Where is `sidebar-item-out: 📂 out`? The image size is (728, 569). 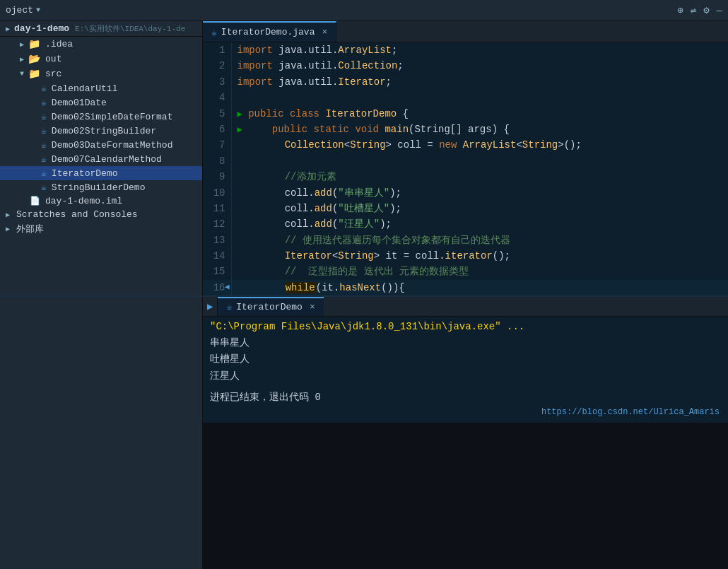
sidebar-item-out: 📂 out is located at coordinates (101, 59).